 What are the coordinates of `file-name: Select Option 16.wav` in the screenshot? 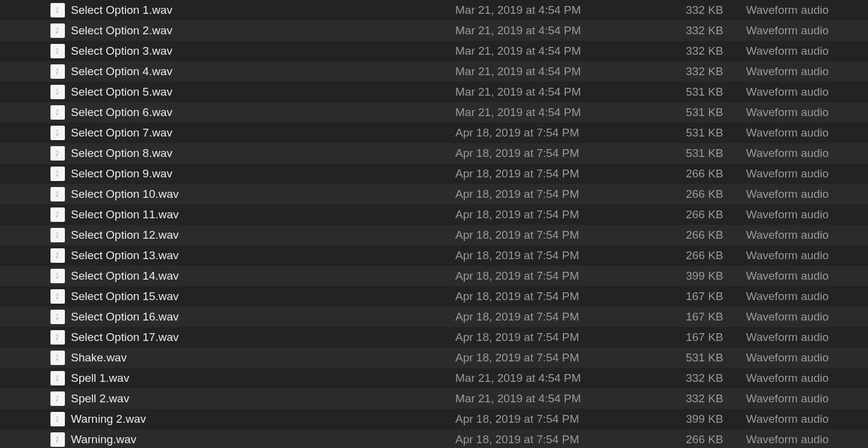 It's located at (263, 317).